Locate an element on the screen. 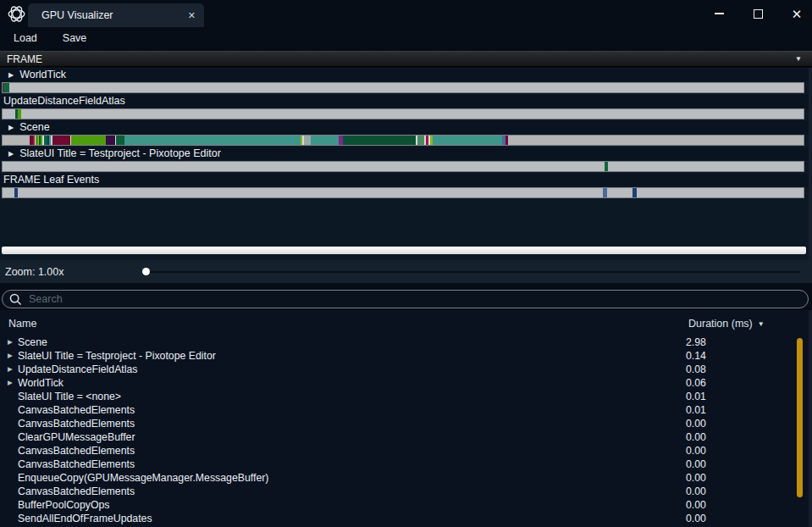  zoom-level-label: Zoom: 1.00x is located at coordinates (34, 272).